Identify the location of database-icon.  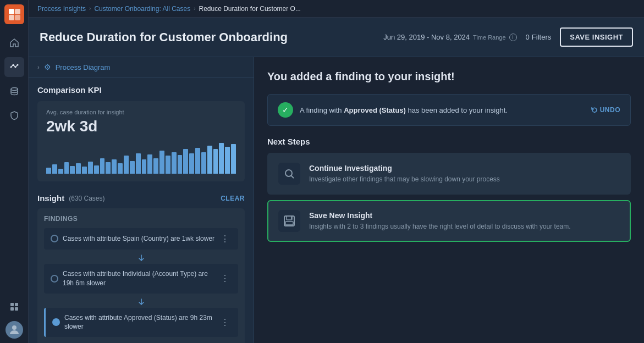
(14, 91).